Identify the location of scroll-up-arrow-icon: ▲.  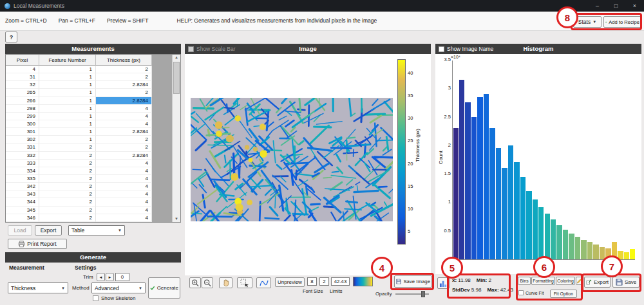
(176, 58).